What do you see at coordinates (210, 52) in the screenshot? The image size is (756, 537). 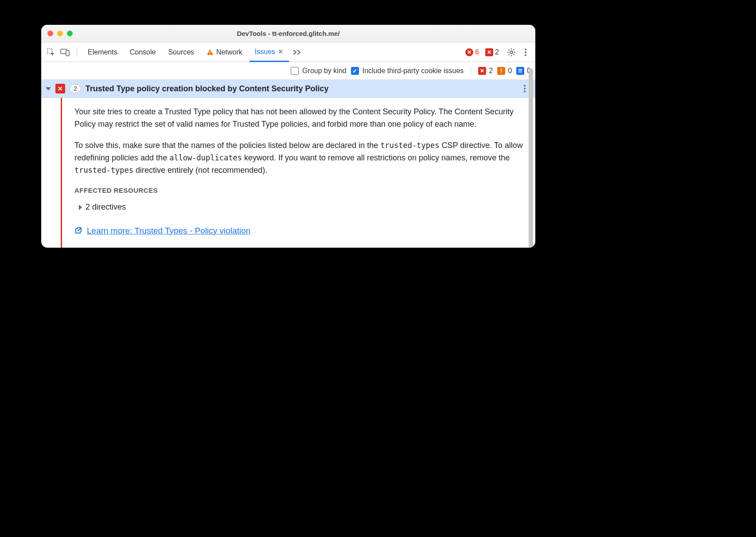 I see `warning-icon` at bounding box center [210, 52].